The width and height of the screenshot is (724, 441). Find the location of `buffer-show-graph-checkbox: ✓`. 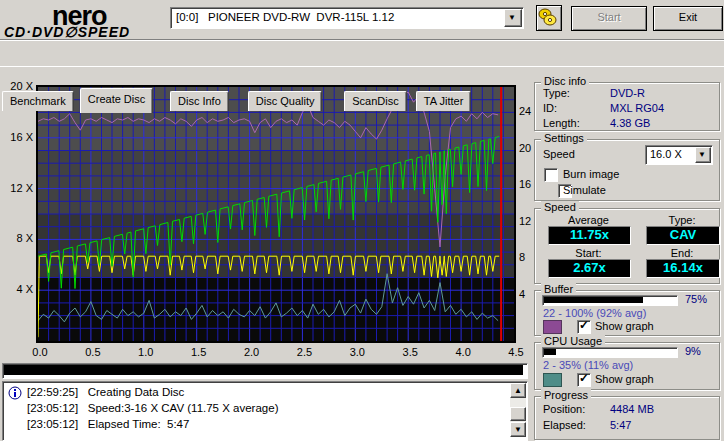

buffer-show-graph-checkbox: ✓ is located at coordinates (584, 327).